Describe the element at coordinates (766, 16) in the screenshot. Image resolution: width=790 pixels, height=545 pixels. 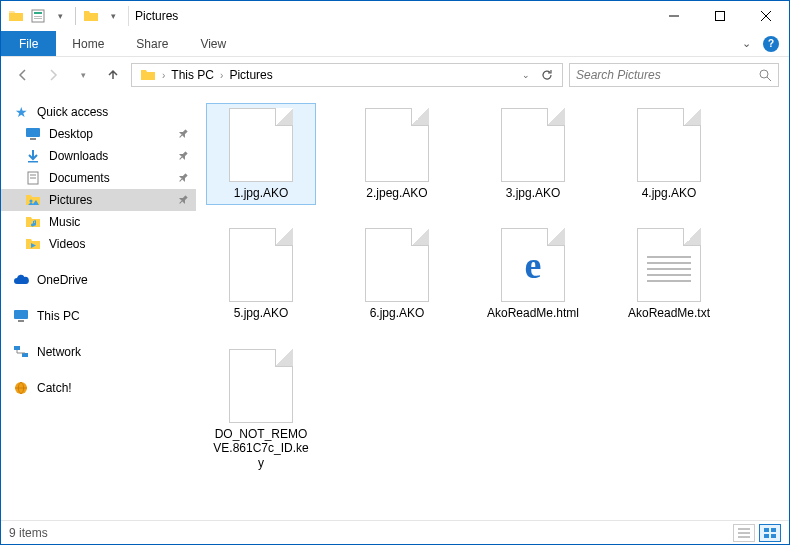
I see `close-button` at that location.